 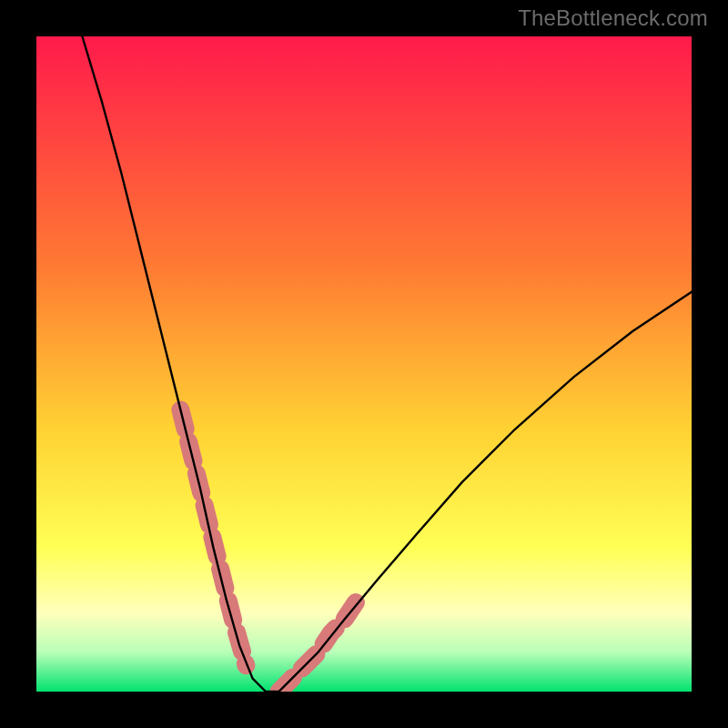 I want to click on highlight-right, so click(x=318, y=646).